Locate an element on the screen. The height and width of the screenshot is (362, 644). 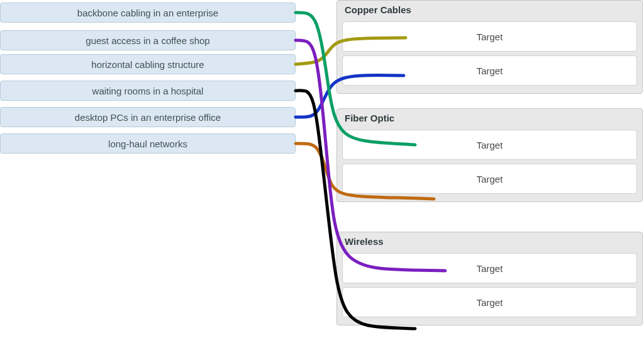
category-wireless: Wireless Target Target is located at coordinates (489, 278).